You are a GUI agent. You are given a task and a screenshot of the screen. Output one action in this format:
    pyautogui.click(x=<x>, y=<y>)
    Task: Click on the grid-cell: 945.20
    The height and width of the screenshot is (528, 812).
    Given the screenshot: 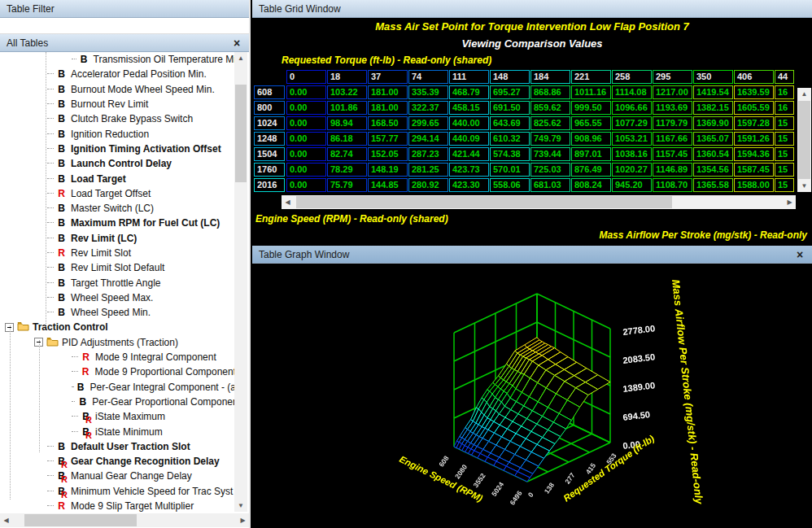 What is the action you would take?
    pyautogui.click(x=631, y=185)
    